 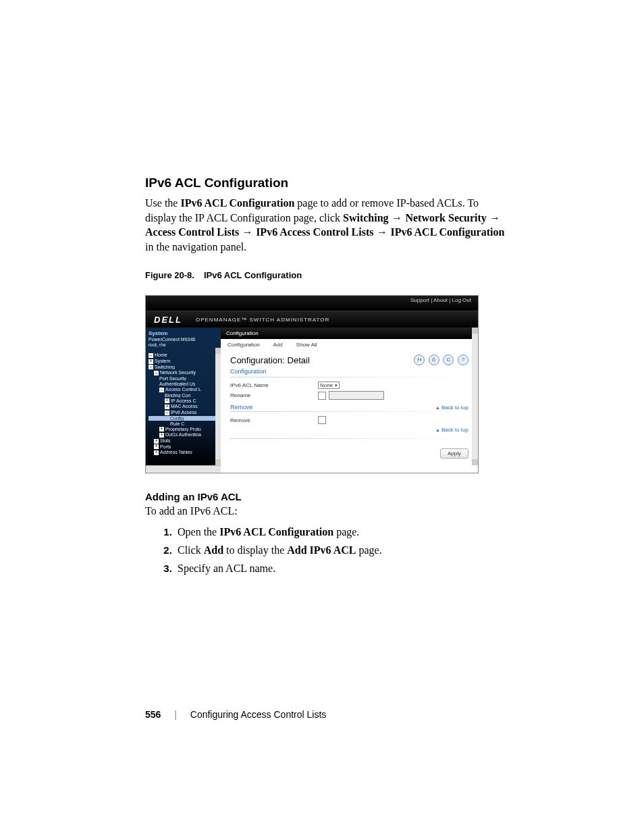 What do you see at coordinates (270, 361) in the screenshot?
I see `panel-title: Configuration: Detail` at bounding box center [270, 361].